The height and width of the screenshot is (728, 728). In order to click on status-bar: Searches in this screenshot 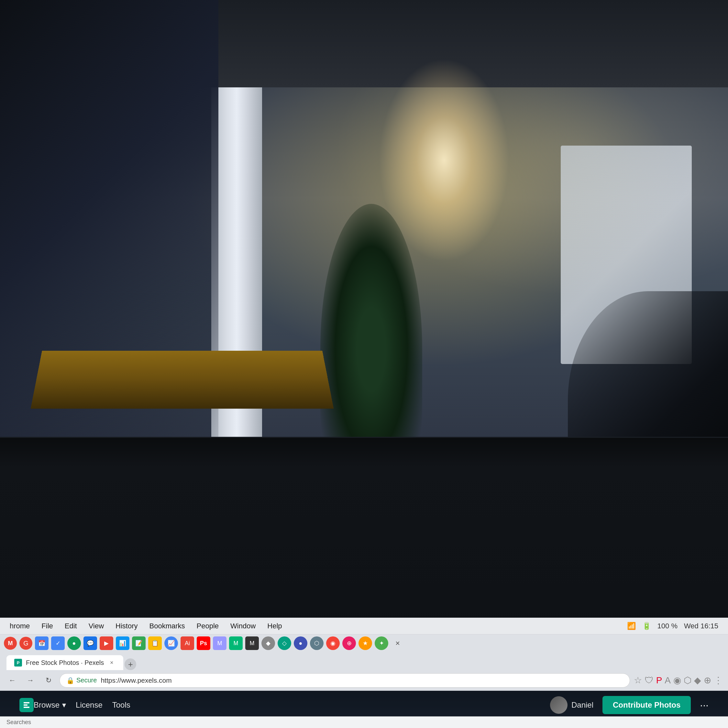, I will do `click(364, 722)`.